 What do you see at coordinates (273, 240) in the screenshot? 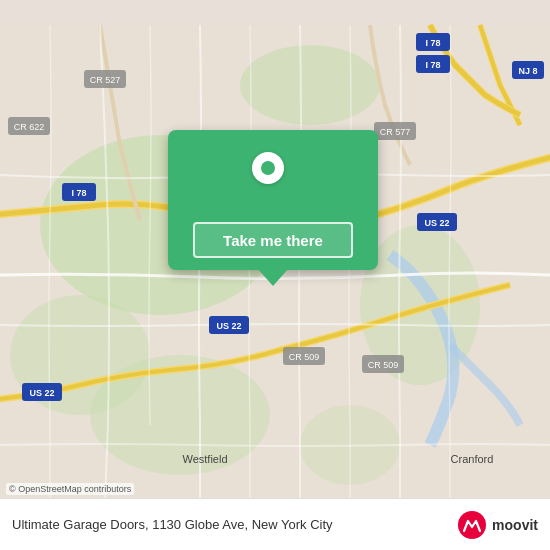
I see `take-me-there-button: Take me there` at bounding box center [273, 240].